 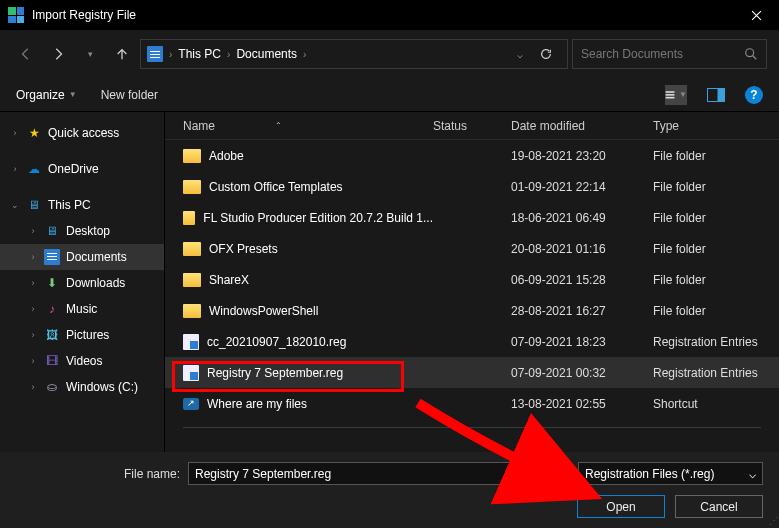 I want to click on title-bar: Import Registry File, so click(x=390, y=15).